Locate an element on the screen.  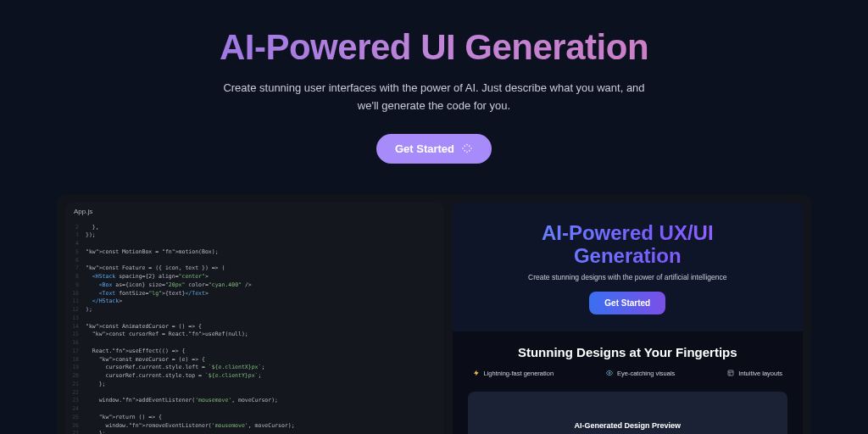
eye-icon is located at coordinates (609, 374).